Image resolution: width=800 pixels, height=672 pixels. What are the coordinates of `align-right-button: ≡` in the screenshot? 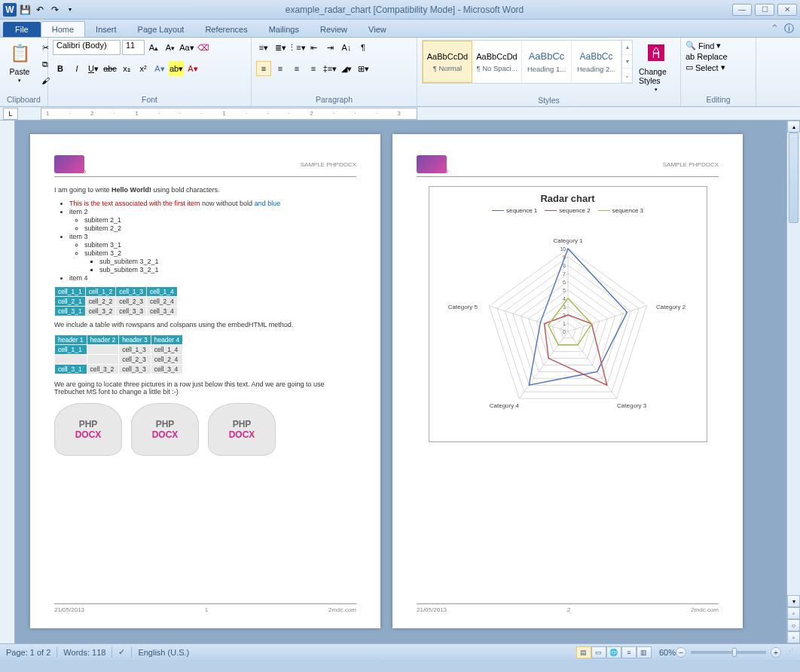 It's located at (297, 69).